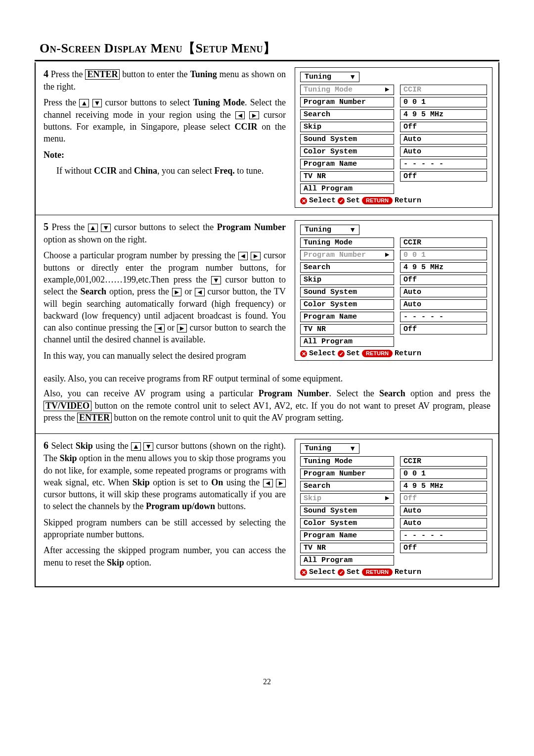 The width and height of the screenshot is (534, 756). Describe the element at coordinates (67, 406) in the screenshot. I see `tvvideo-key: TV/VIDEO` at that location.